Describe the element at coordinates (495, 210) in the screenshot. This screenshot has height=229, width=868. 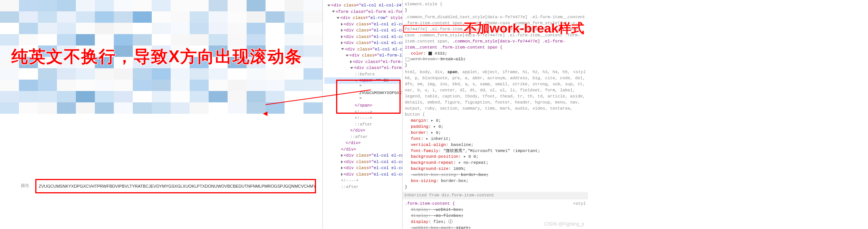
I see `css-property: display: -webkit-box;` at that location.